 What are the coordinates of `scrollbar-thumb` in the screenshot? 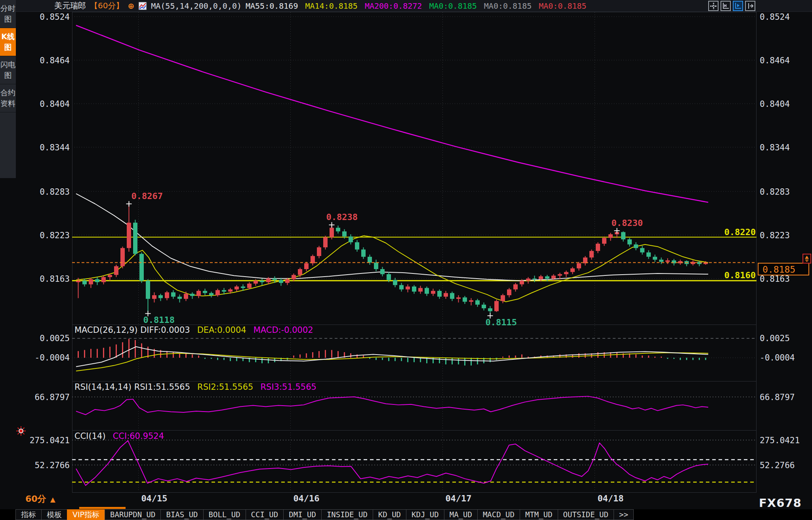 It's located at (102, 508).